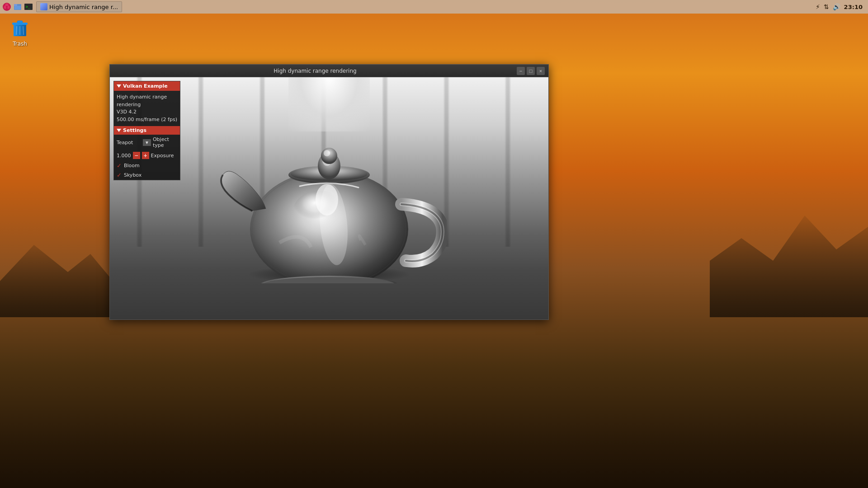 The width and height of the screenshot is (868, 488). What do you see at coordinates (124, 155) in the screenshot?
I see `exposure-value: 1.000` at bounding box center [124, 155].